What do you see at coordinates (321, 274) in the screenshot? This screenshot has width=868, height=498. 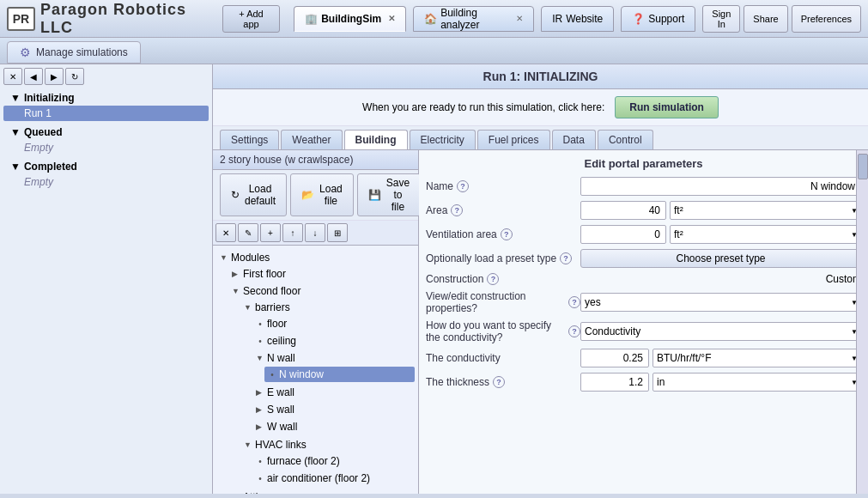 I see `first-floor-label: ▶ First floor` at bounding box center [321, 274].